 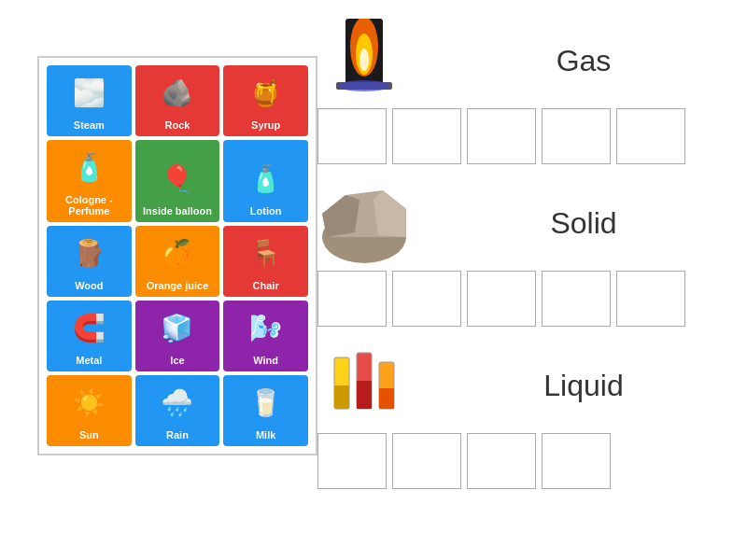 What do you see at coordinates (266, 178) in the screenshot?
I see `card-img-lotion: 🧴` at bounding box center [266, 178].